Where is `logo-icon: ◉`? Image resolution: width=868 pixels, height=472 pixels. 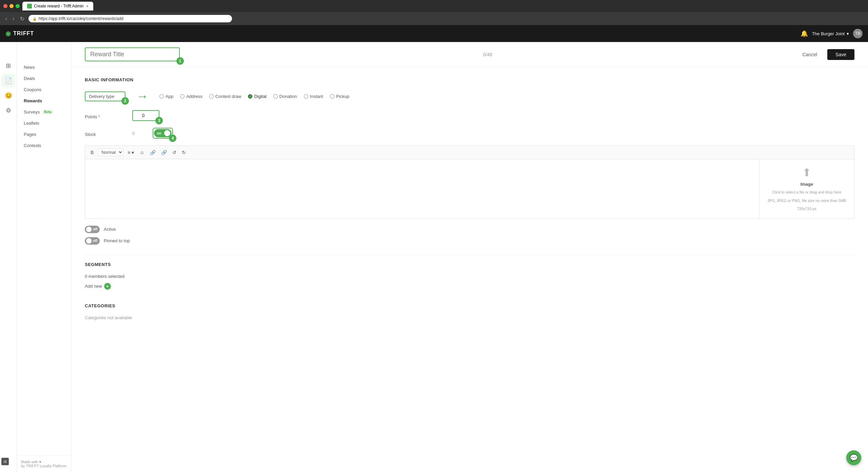 logo-icon: ◉ is located at coordinates (8, 34).